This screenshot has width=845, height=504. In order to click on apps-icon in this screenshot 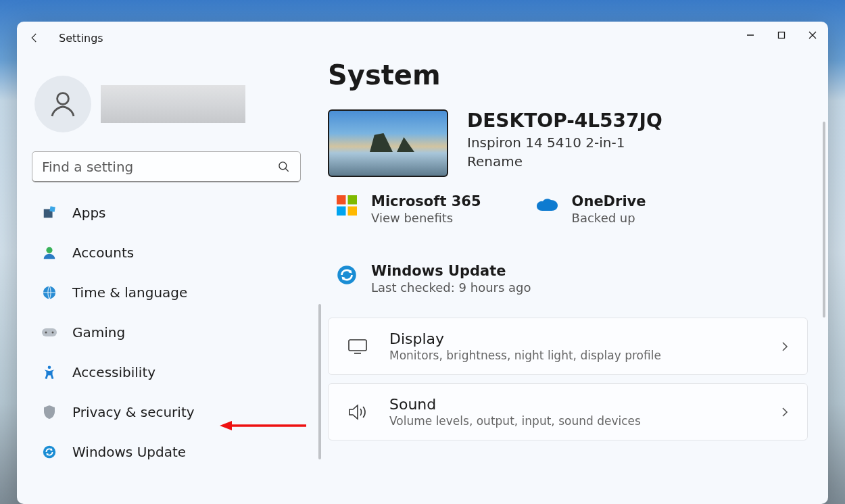, I will do `click(49, 213)`.